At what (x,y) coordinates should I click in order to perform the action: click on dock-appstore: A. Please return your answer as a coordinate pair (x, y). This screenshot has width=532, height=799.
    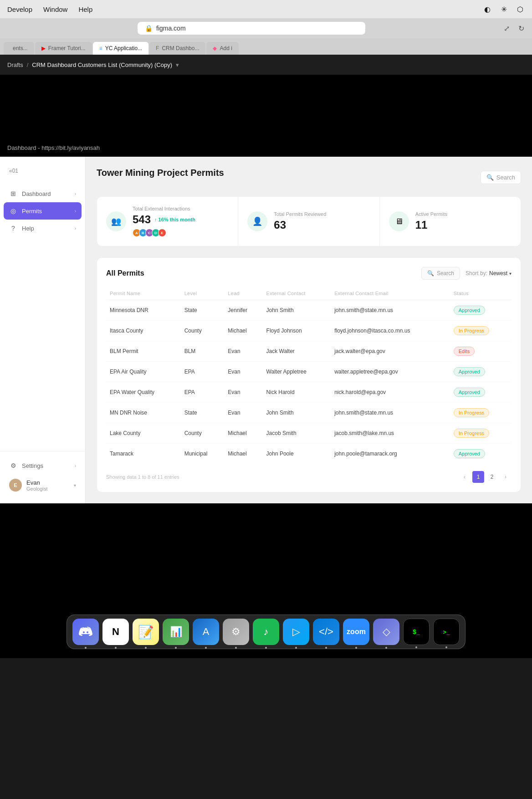
    Looking at the image, I should click on (206, 632).